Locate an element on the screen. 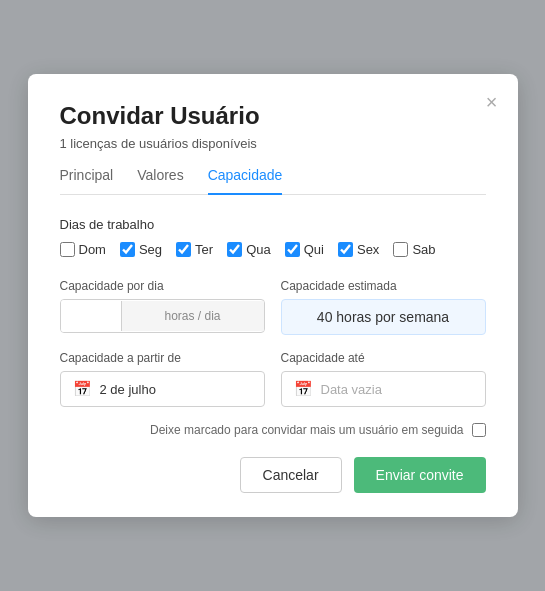 The height and width of the screenshot is (591, 545). capacity-until-label: Capacidade até is located at coordinates (384, 358).